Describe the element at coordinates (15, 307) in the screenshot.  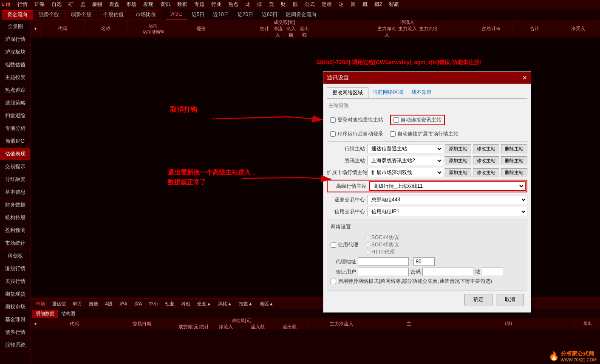
I see `sidebar-item-qiquanshichang: 期权市场` at that location.